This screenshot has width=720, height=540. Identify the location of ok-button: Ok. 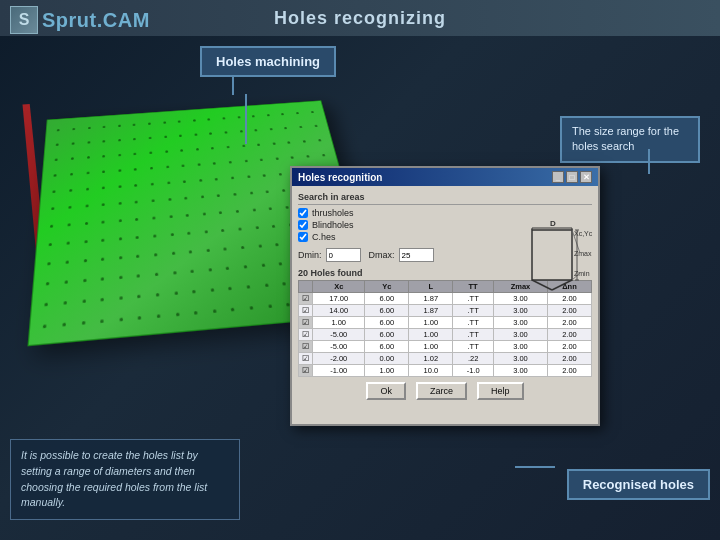
(386, 391).